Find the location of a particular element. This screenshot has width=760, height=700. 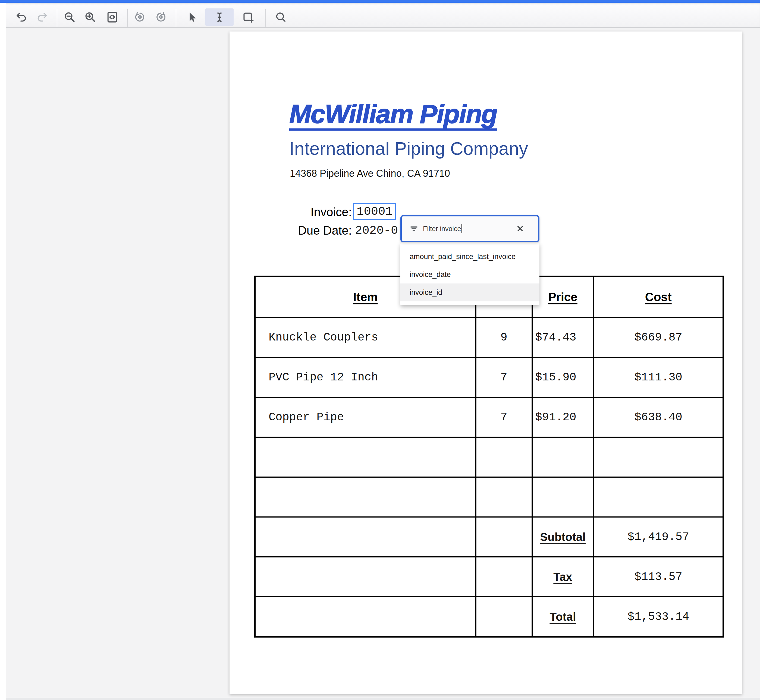

rotate-left-button is located at coordinates (140, 17).